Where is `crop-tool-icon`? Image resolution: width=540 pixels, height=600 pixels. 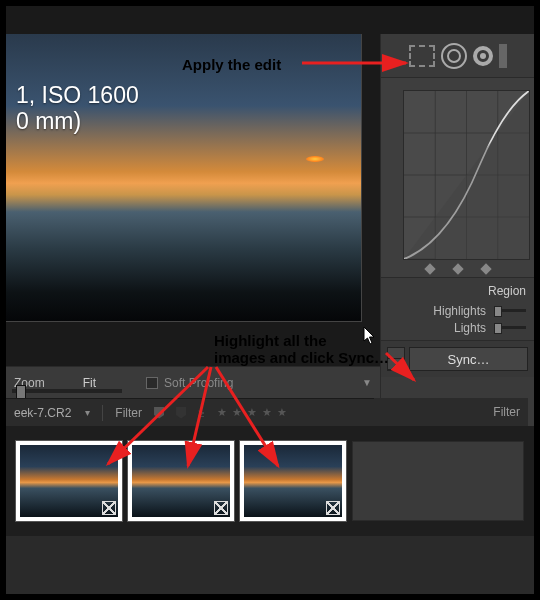 crop-tool-icon is located at coordinates (422, 56).